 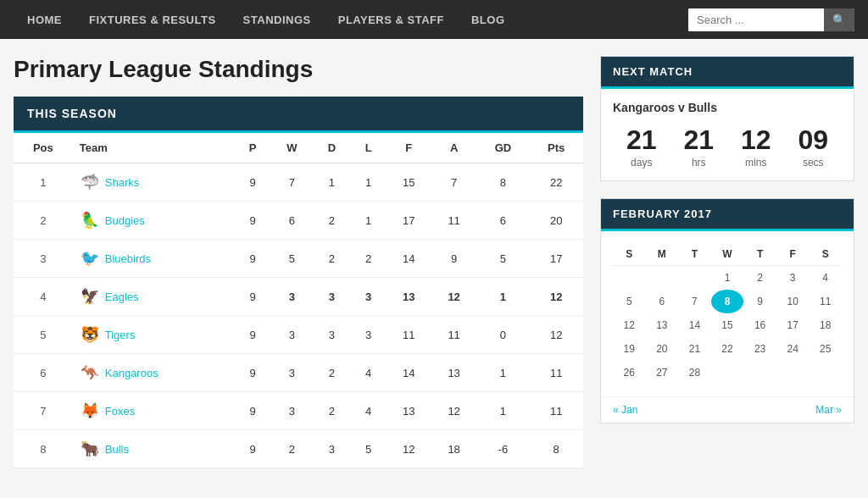 I want to click on search-button: 🔍, so click(x=839, y=20).